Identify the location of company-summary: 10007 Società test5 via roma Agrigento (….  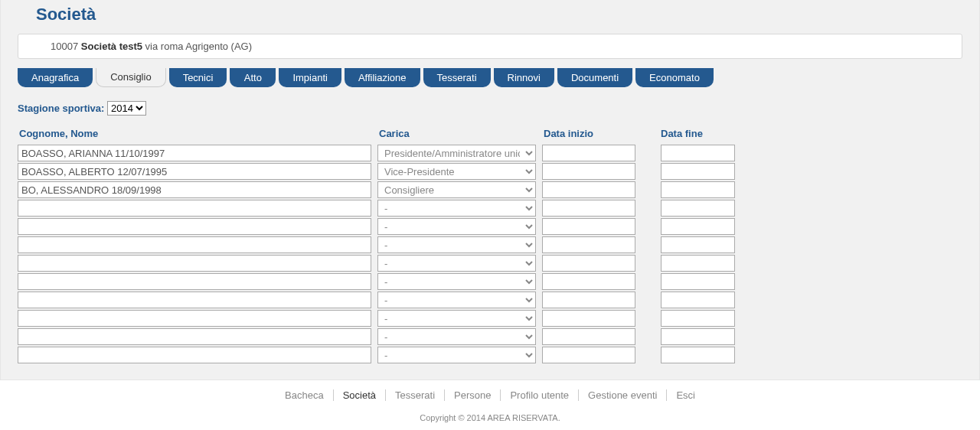
(490, 46).